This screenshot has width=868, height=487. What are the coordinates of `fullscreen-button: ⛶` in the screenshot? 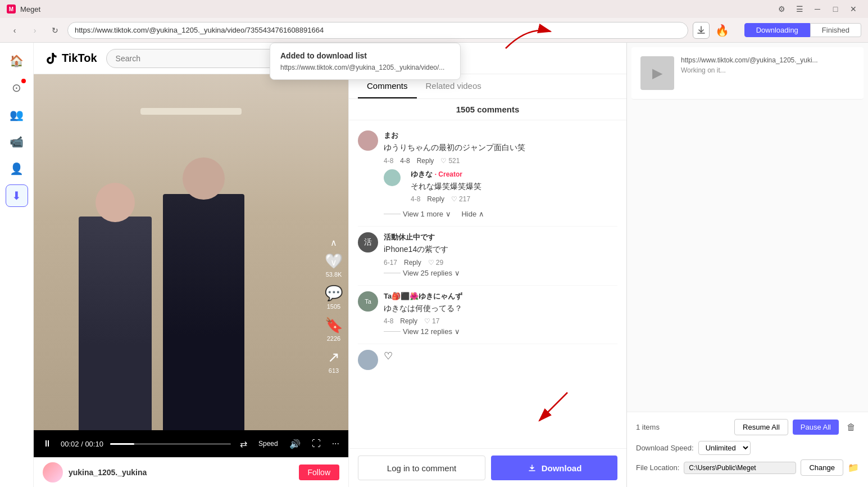 It's located at (316, 444).